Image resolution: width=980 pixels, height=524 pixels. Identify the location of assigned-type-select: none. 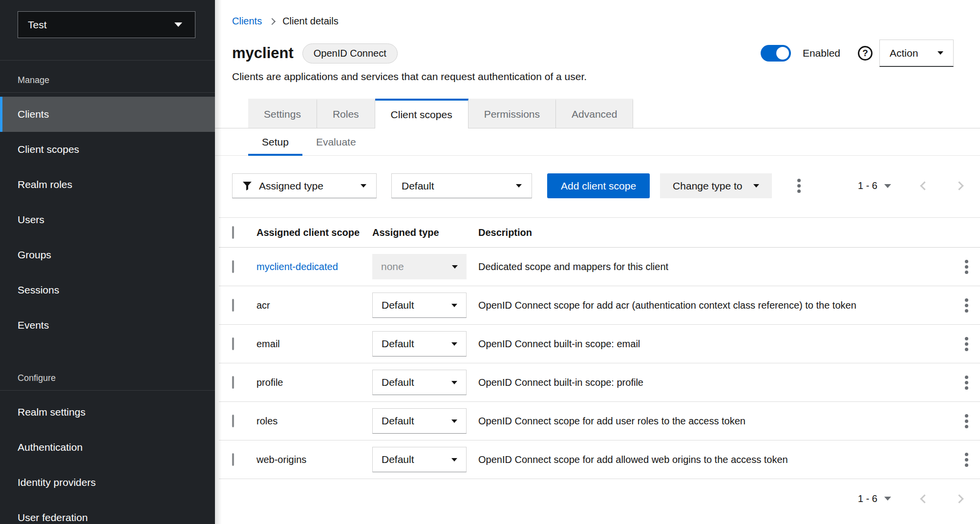
(419, 267).